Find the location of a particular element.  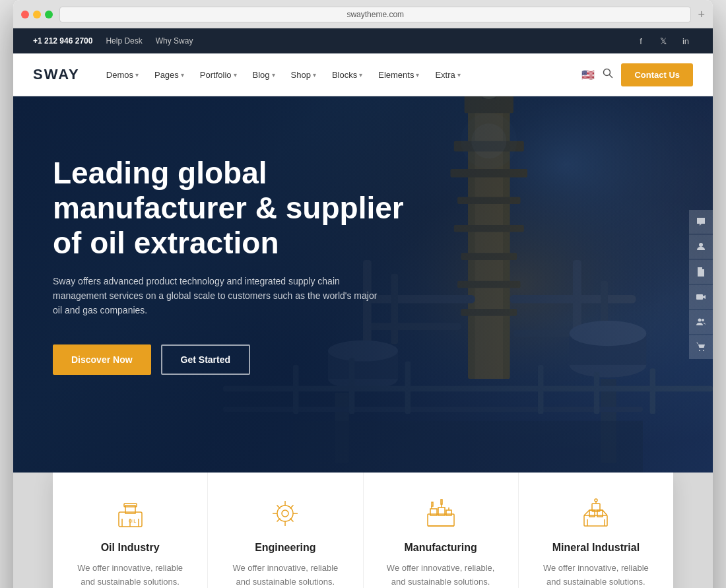

nav-pages: Pages ▾ is located at coordinates (169, 75).